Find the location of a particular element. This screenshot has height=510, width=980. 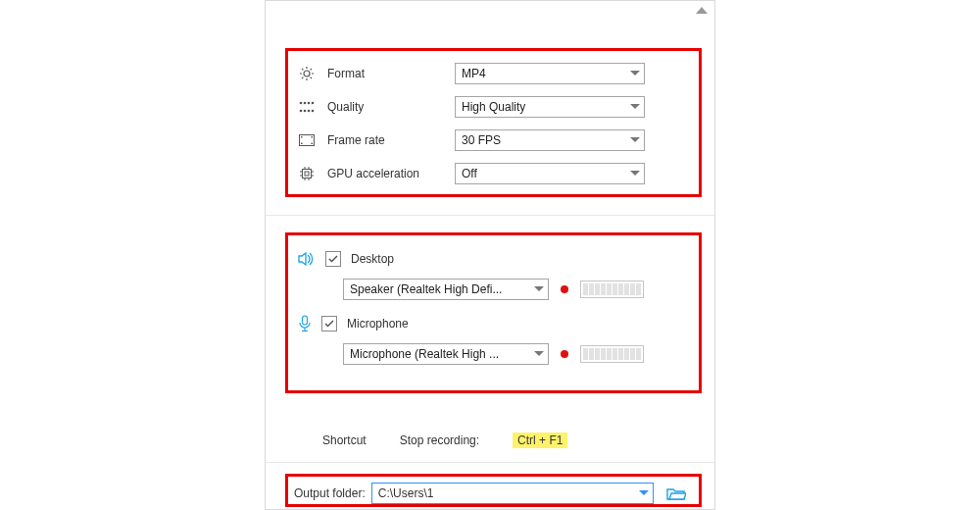

desktop-audio-row: Desktop is located at coordinates (498, 259).